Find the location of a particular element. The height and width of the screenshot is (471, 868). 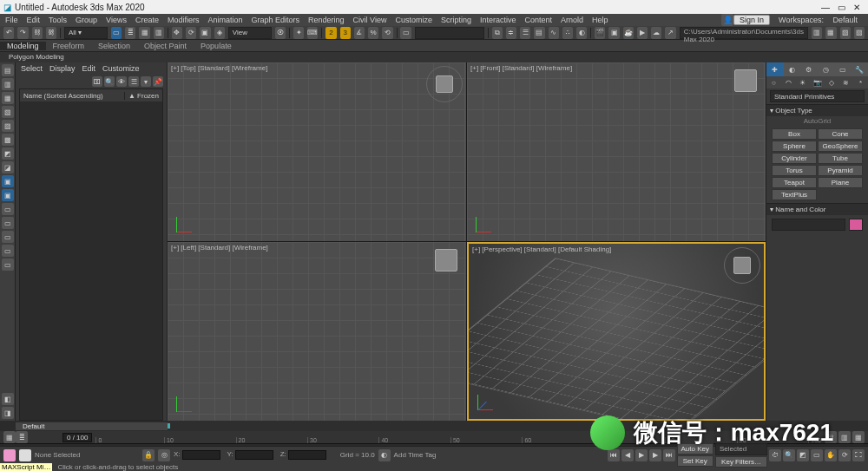

selection-filter-dropdown: All ▾ is located at coordinates (86, 33).